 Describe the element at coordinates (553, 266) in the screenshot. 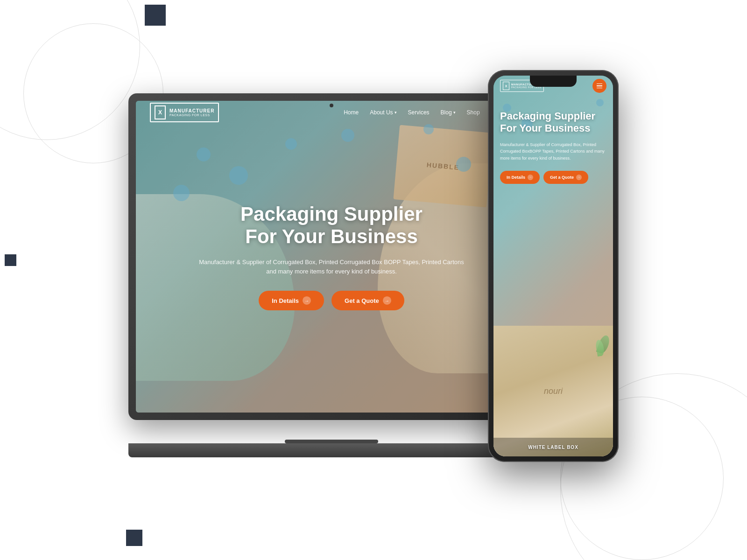

I see `phone-screen: X MANUFACTURER PACKAGING FOR LESS` at that location.